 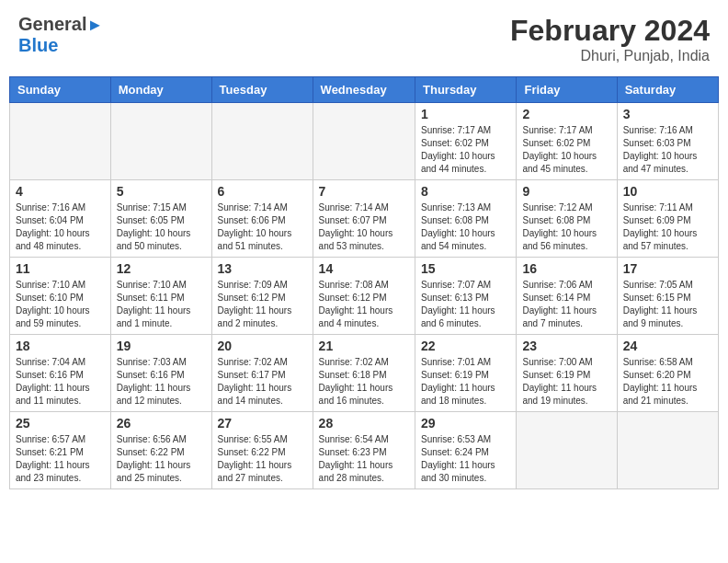 What do you see at coordinates (162, 191) in the screenshot?
I see `day-number: 5` at bounding box center [162, 191].